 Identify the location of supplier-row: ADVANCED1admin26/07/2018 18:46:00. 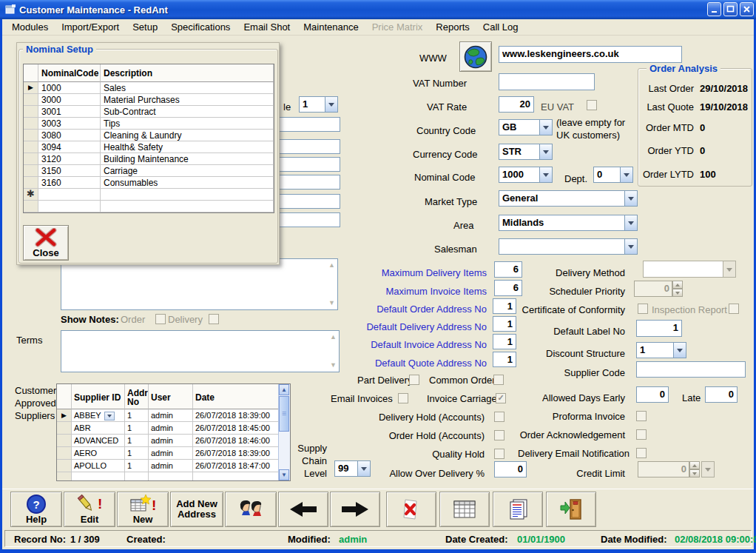
(168, 441).